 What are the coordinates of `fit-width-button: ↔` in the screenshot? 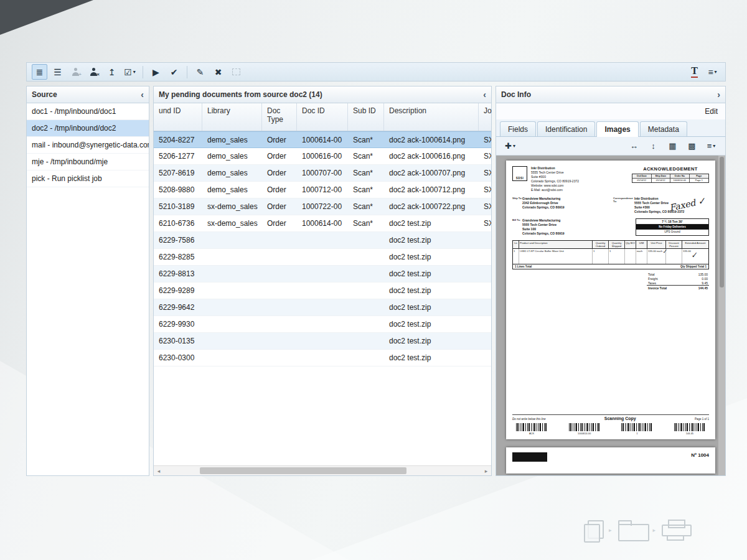 It's located at (634, 146).